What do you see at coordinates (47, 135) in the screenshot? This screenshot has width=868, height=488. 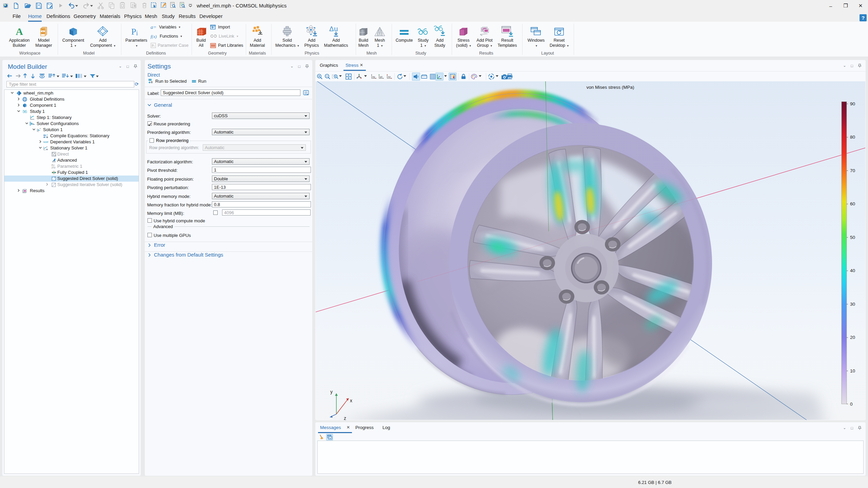 I see `svg-text: ,f` at bounding box center [47, 135].